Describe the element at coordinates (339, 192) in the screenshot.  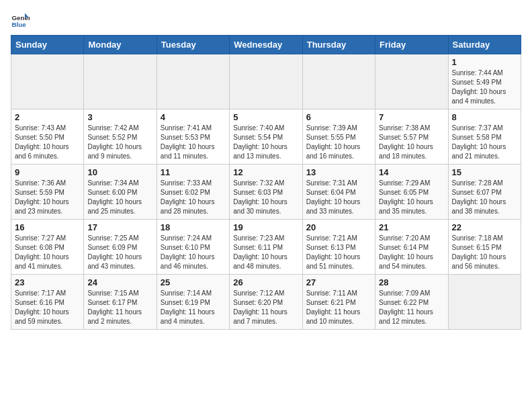
I see `calendar-cell-3-5: 13Sunrise: 7:31 AM Sunset: 6:04 PM Dayli…` at that location.